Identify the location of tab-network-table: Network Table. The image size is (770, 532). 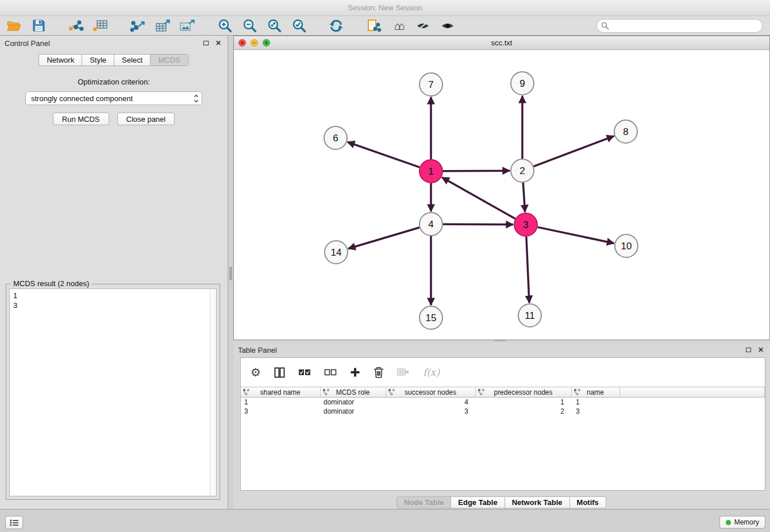
(537, 502).